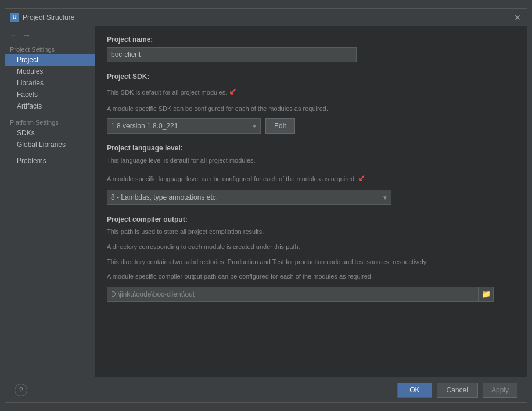 The image size is (532, 411). I want to click on sdk-select-wrapper: 1.8 version 1.8.0_221 ▼, so click(184, 126).